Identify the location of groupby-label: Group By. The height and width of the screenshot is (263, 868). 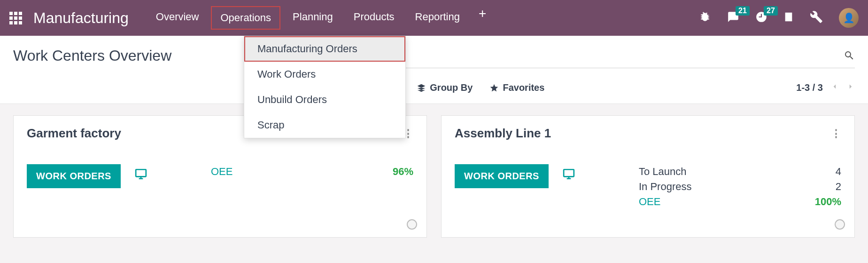
(451, 88).